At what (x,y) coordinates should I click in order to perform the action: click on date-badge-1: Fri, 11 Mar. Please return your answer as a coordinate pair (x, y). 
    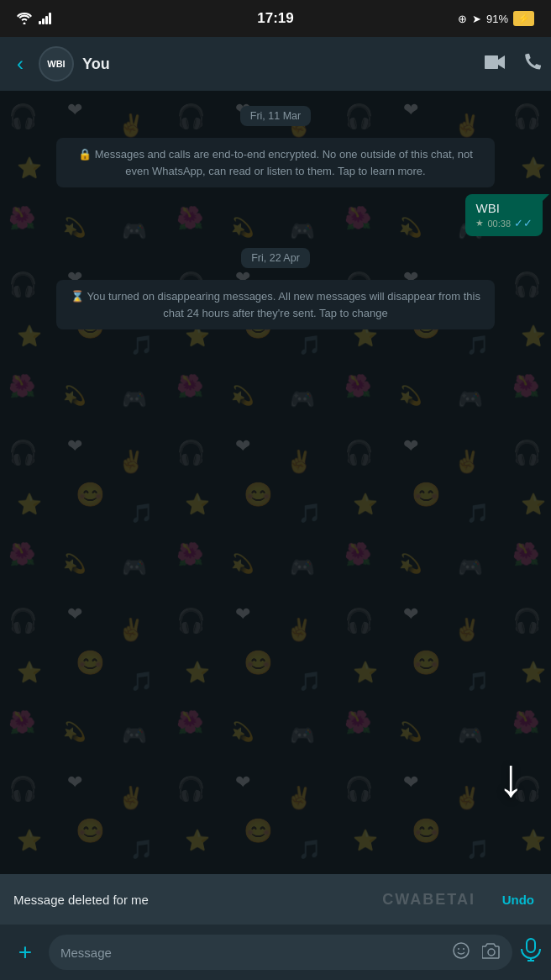
    Looking at the image, I should click on (276, 116).